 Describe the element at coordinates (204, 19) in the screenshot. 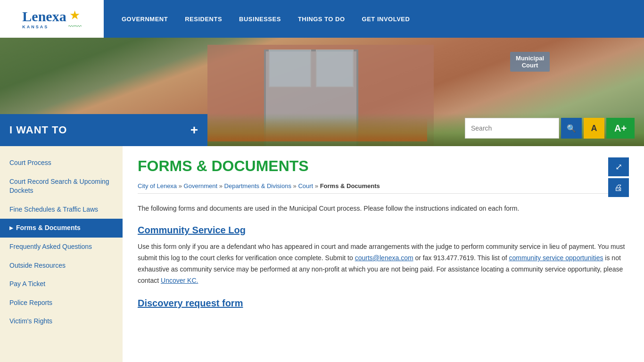

I see `nav-item-residents: RESIDENTS` at that location.